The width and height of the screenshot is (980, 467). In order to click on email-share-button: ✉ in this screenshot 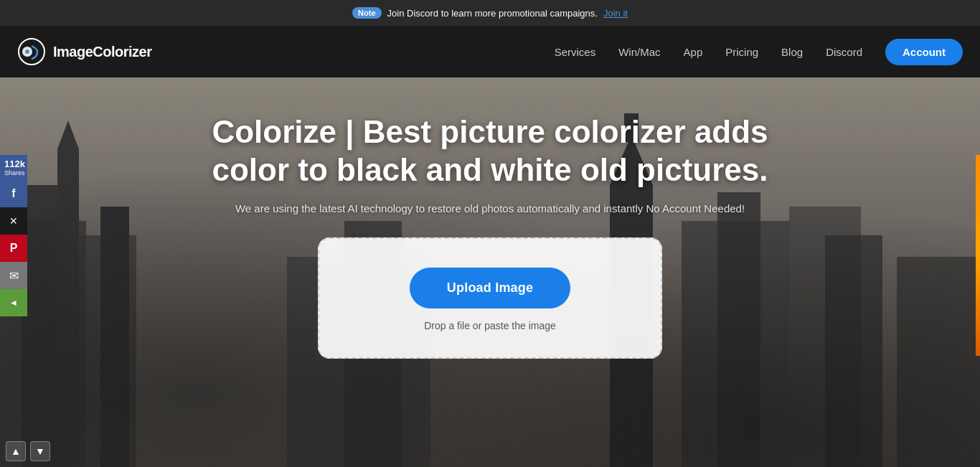, I will do `click(14, 275)`.